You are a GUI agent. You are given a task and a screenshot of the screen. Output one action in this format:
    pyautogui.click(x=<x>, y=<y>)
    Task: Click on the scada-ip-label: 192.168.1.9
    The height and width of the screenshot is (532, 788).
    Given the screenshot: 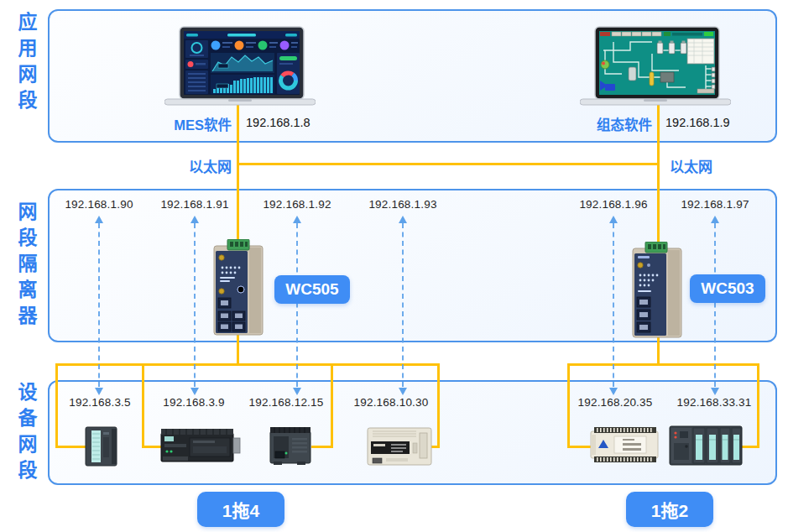 What is the action you would take?
    pyautogui.click(x=716, y=123)
    